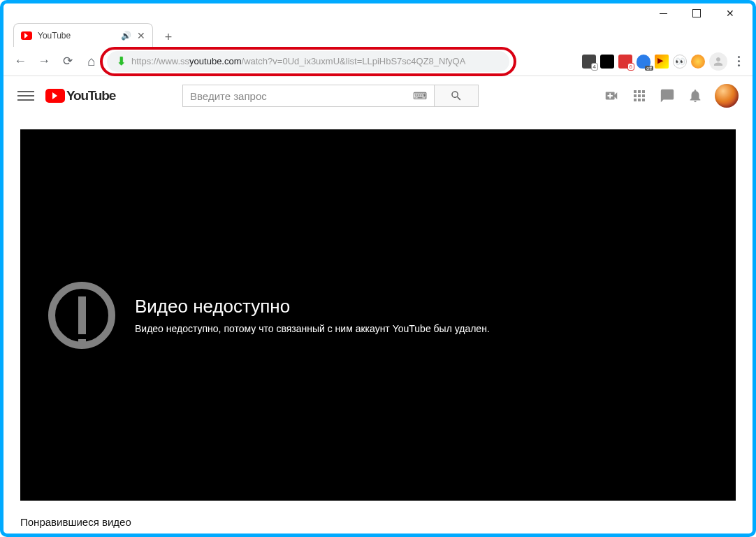 Image resolution: width=756 pixels, height=537 pixels. What do you see at coordinates (308, 62) in the screenshot?
I see `address-bar-wrapper: ⬇ https://www.ssyoutube.com/watch?v=0Ud_…` at bounding box center [308, 62].